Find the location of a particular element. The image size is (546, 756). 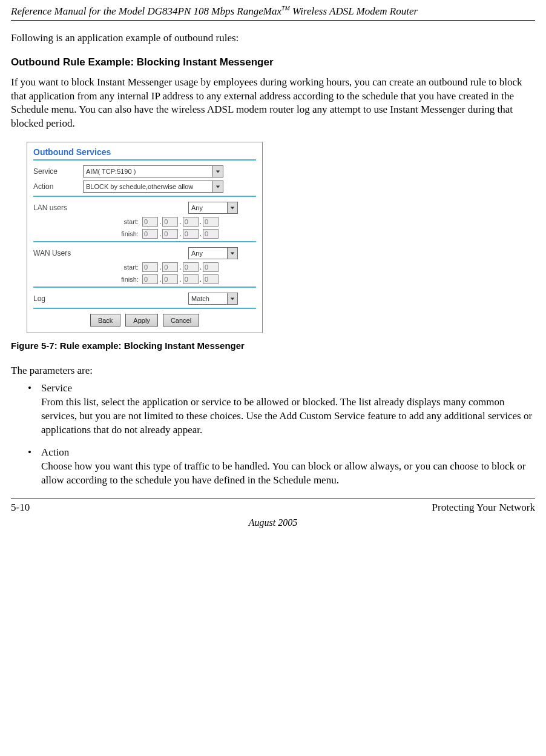

param-service-body: From this list, select the application o… is located at coordinates (287, 416).